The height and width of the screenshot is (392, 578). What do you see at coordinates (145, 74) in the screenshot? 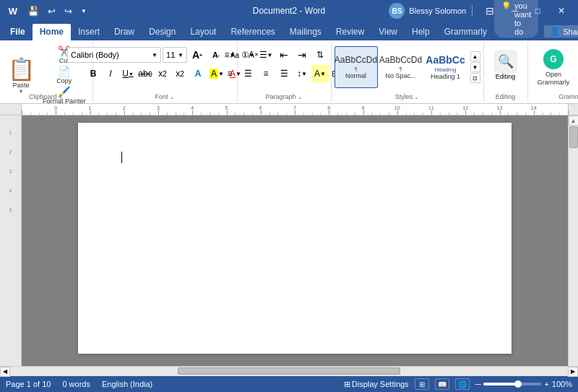
I see `strikethrough-button: abc` at bounding box center [145, 74].